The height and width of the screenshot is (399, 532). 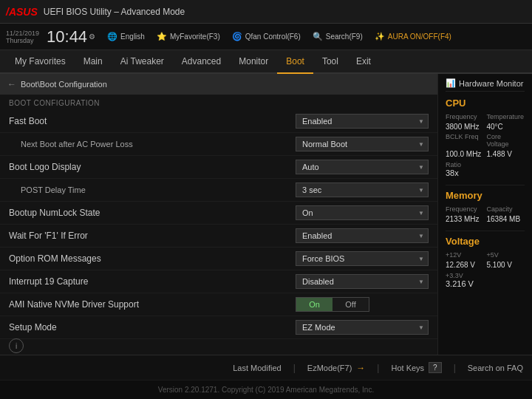 What do you see at coordinates (219, 328) in the screenshot?
I see `setup-mode-row: Setup Mode EZ ModeAdvanced Mode` at bounding box center [219, 328].